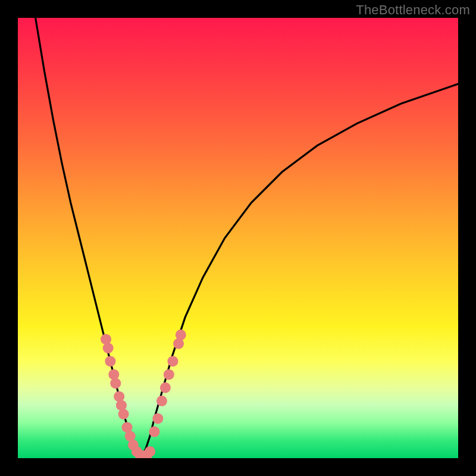  What do you see at coordinates (167, 383) in the screenshot?
I see `right-scatter-group` at bounding box center [167, 383].